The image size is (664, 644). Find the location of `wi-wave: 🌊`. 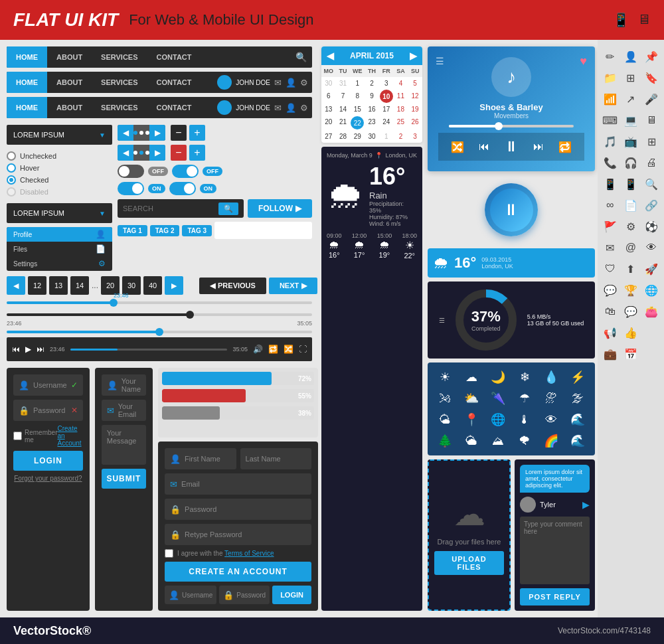

wi-wave: 🌊 is located at coordinates (578, 420).